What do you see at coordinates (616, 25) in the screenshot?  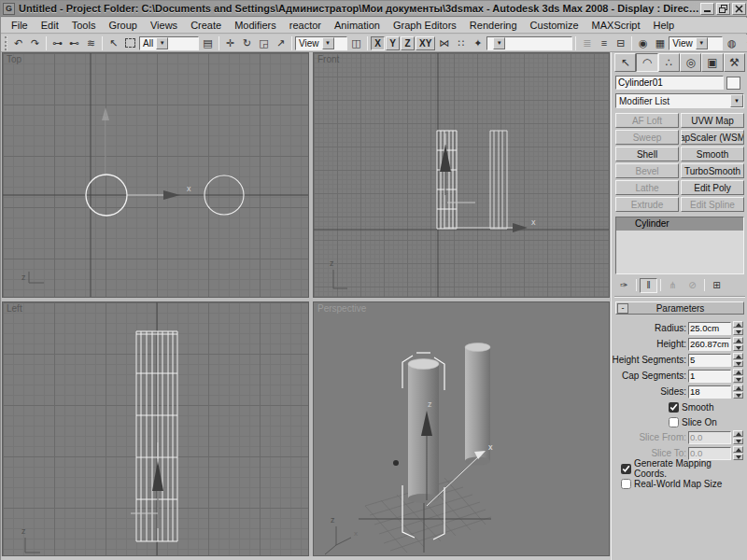 I see `menu-maxscript: MAXScript` at bounding box center [616, 25].